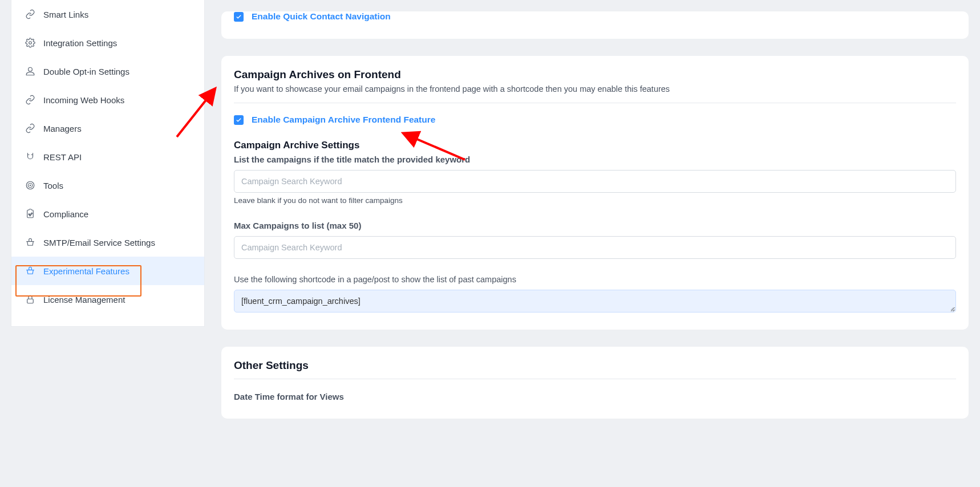  What do you see at coordinates (108, 299) in the screenshot?
I see `sidebar-item-license: License Management` at bounding box center [108, 299].